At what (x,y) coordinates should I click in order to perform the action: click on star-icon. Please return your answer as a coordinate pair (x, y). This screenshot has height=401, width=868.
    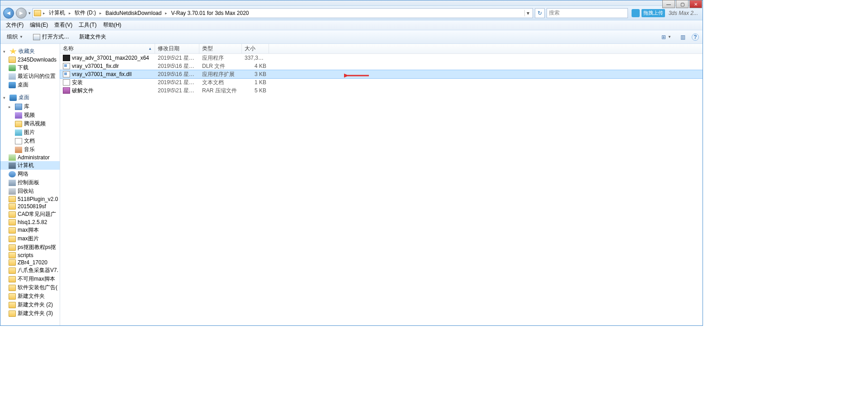
    Looking at the image, I should click on (13, 52).